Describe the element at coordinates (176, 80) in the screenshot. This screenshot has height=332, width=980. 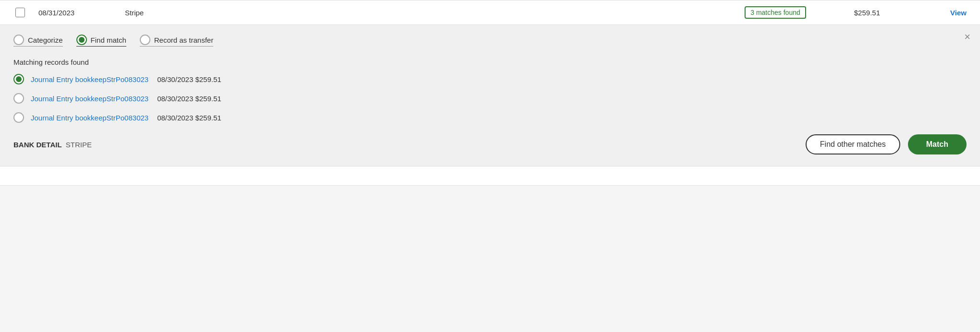
I see `match-date-1: 08/30/2023` at that location.